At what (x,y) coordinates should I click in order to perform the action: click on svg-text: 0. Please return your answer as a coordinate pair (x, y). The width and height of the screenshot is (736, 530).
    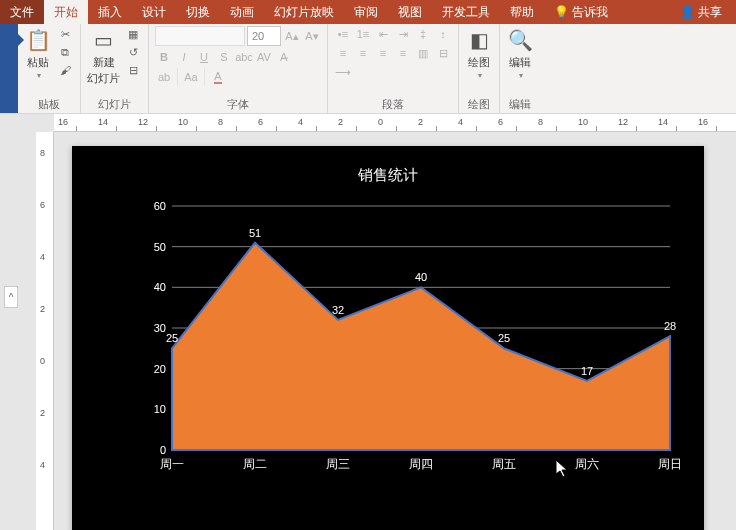
    Looking at the image, I should click on (163, 450).